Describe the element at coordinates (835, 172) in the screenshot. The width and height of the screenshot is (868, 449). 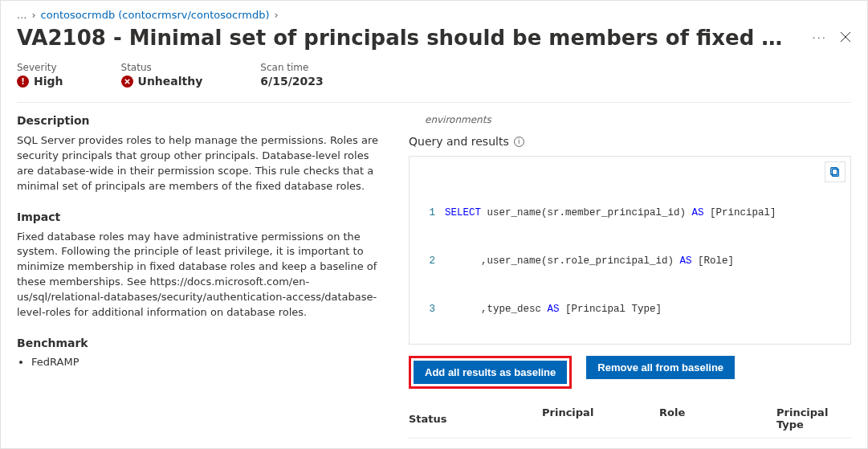
I see `copy-button` at that location.